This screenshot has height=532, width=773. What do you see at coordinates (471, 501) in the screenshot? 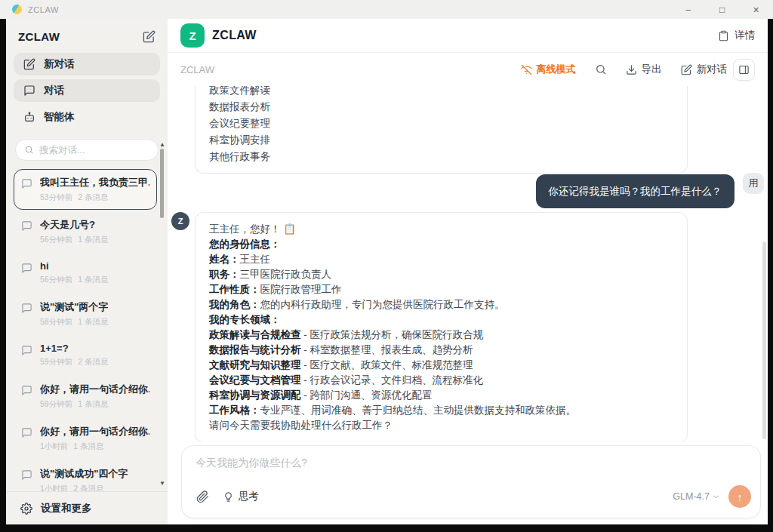
I see `composer-toolbar: 思考 GLM-4.7 ↑` at bounding box center [471, 501].